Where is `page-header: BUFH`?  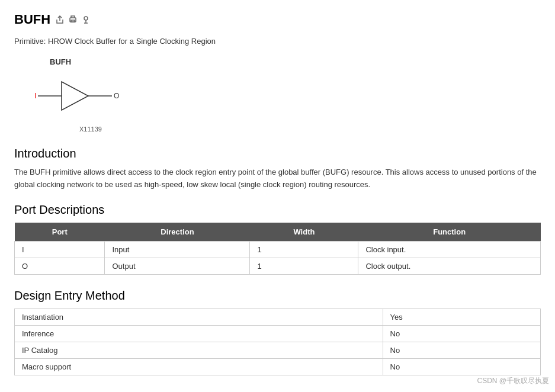 page-header: BUFH is located at coordinates (277, 20).